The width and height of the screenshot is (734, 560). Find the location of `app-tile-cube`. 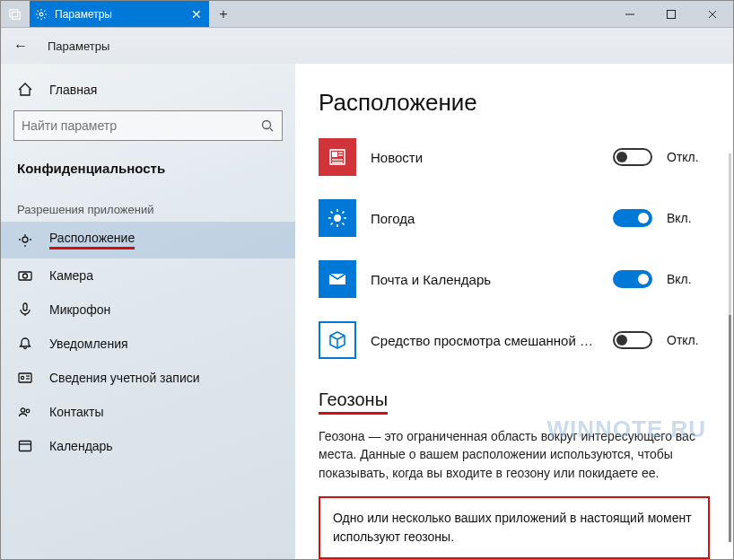

app-tile-cube is located at coordinates (337, 340).